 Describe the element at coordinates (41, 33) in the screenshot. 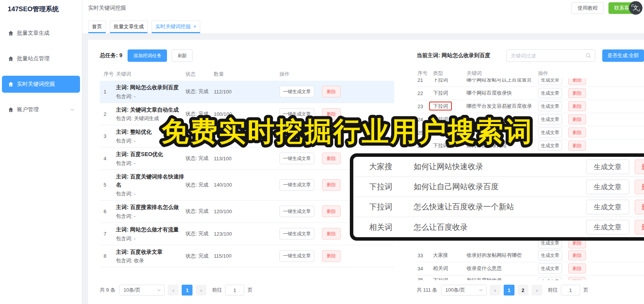

I see `sidebar-item-0: 批量文章生成` at that location.